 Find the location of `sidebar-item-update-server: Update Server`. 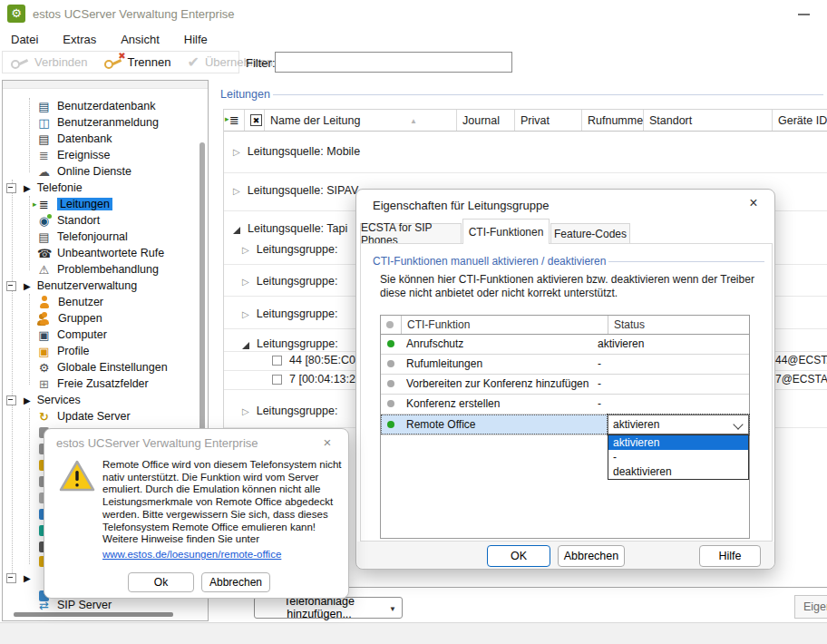

sidebar-item-update-server: Update Server is located at coordinates (83, 416).